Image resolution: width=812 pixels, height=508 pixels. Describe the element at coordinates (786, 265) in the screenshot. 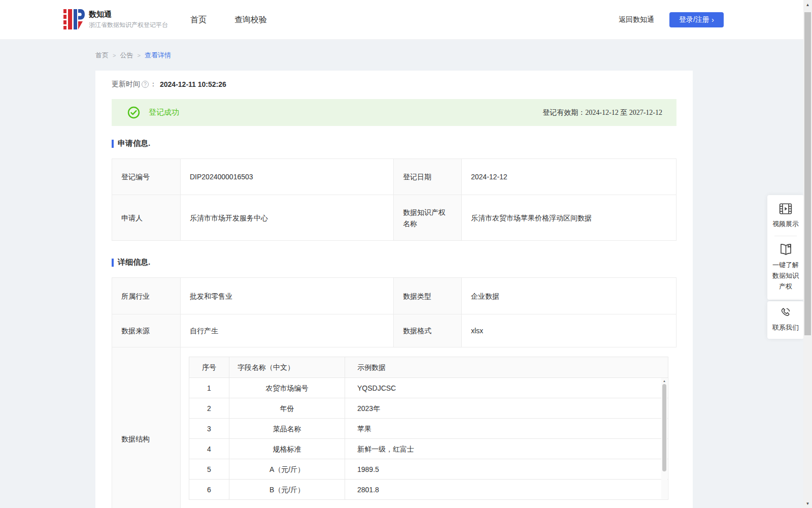

I see `label-line: 一键了解` at that location.